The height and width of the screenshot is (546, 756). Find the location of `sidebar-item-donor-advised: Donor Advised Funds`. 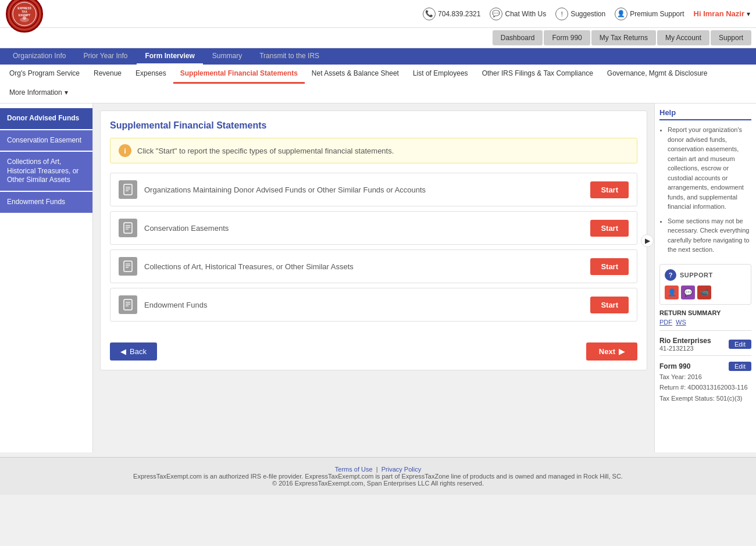

sidebar-item-donor-advised: Donor Advised Funds is located at coordinates (47, 119).